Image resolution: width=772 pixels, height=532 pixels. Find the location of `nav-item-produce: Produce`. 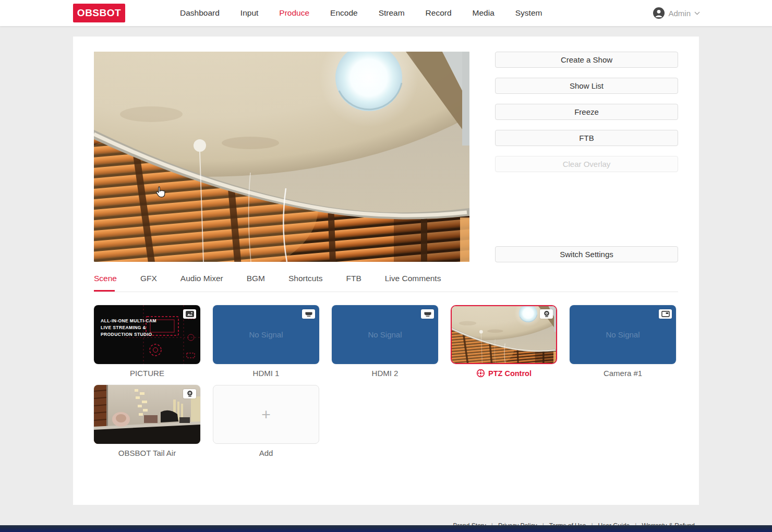

nav-item-produce: Produce is located at coordinates (294, 13).